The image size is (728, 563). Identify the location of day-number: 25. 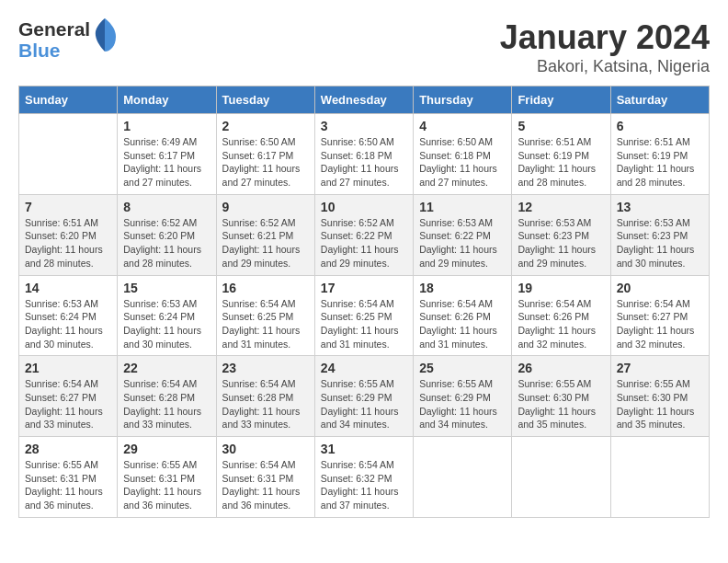
(462, 368).